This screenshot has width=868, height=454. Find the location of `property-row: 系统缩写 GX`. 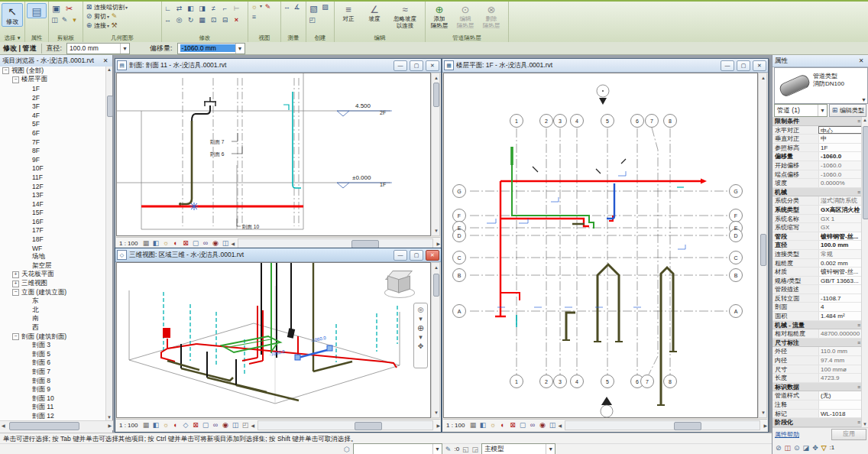

property-row: 系统缩写 GX is located at coordinates (818, 228).